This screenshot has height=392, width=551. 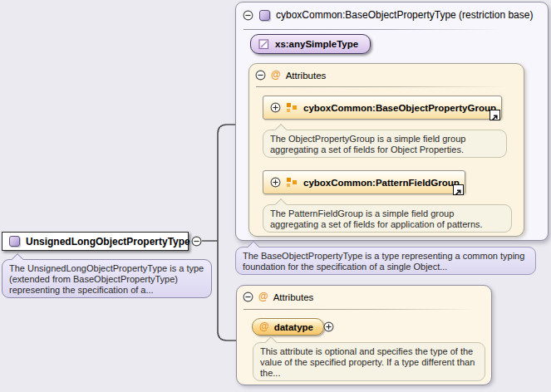 What do you see at coordinates (294, 327) in the screenshot?
I see `attribute-name: datatype` at bounding box center [294, 327].